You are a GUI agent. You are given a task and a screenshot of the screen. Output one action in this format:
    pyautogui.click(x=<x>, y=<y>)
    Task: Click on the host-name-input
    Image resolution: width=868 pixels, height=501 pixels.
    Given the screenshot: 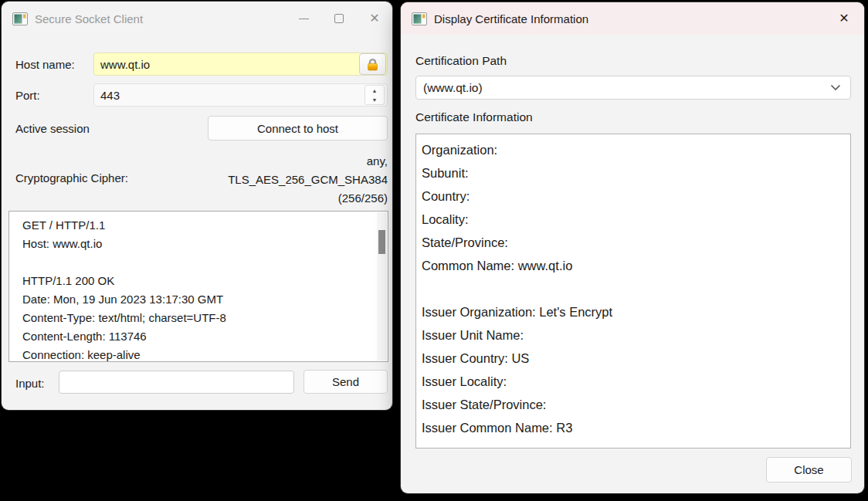 What is the action you would take?
    pyautogui.click(x=241, y=64)
    